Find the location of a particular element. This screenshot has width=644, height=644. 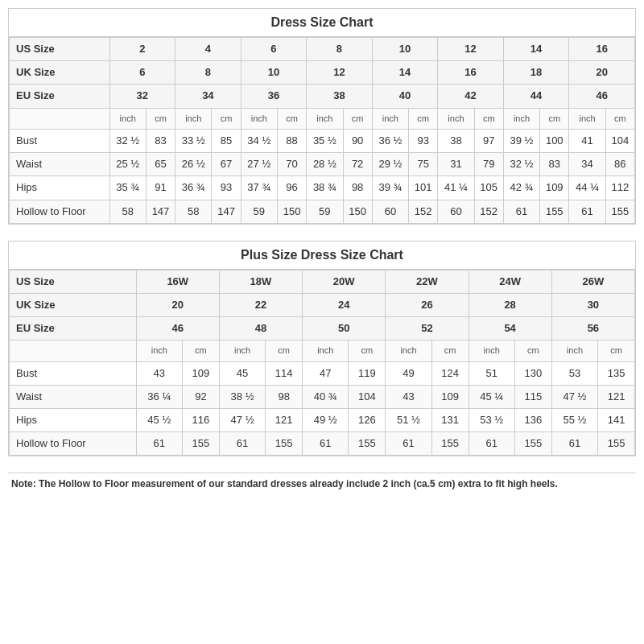

bust-row: Bust 32 ½ 83 33 ½ 85 34 ½ 88 35 ½ 90 36 … is located at coordinates (322, 140).